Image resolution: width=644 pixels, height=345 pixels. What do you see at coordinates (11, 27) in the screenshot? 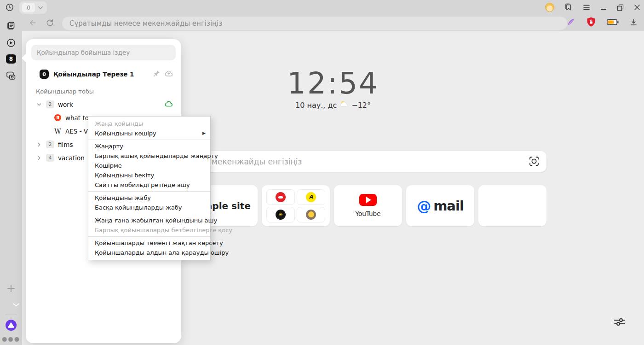
I see `tabs-panel-icon` at bounding box center [11, 27].